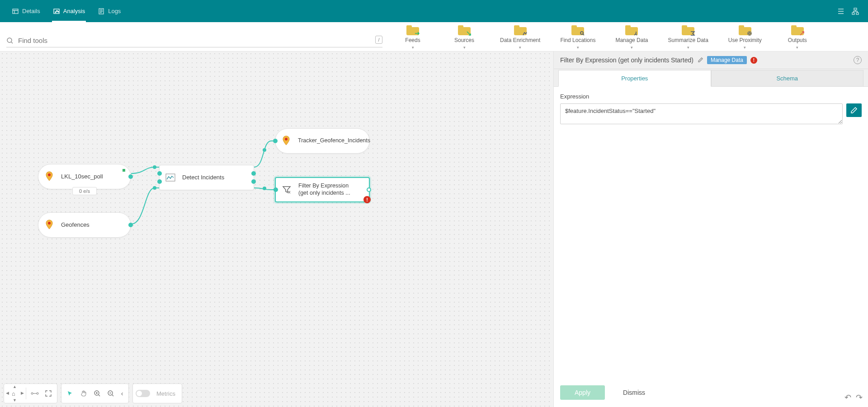 This screenshot has width=868, height=407. Describe the element at coordinates (66, 11) in the screenshot. I see `topbar-tabs: Details Analysis Logs` at that location.